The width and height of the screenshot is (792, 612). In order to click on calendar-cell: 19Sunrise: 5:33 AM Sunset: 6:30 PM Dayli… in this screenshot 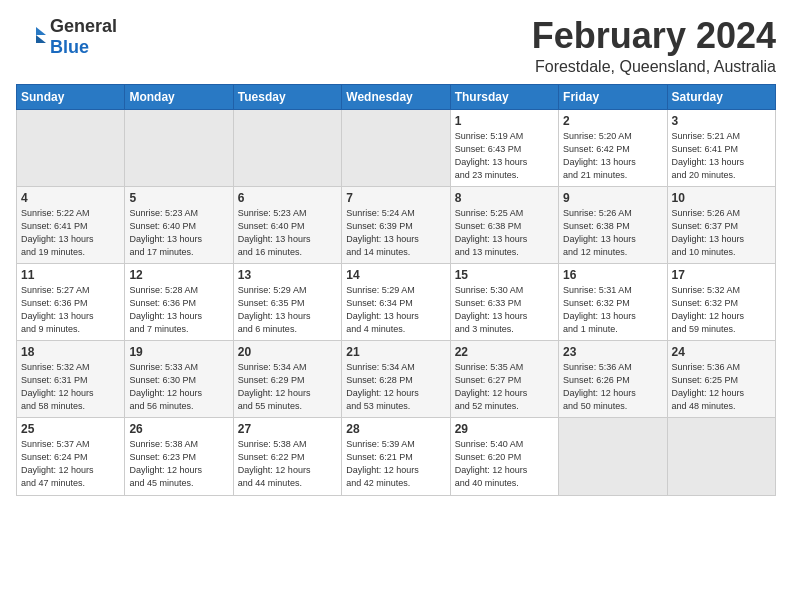, I will do `click(179, 380)`.